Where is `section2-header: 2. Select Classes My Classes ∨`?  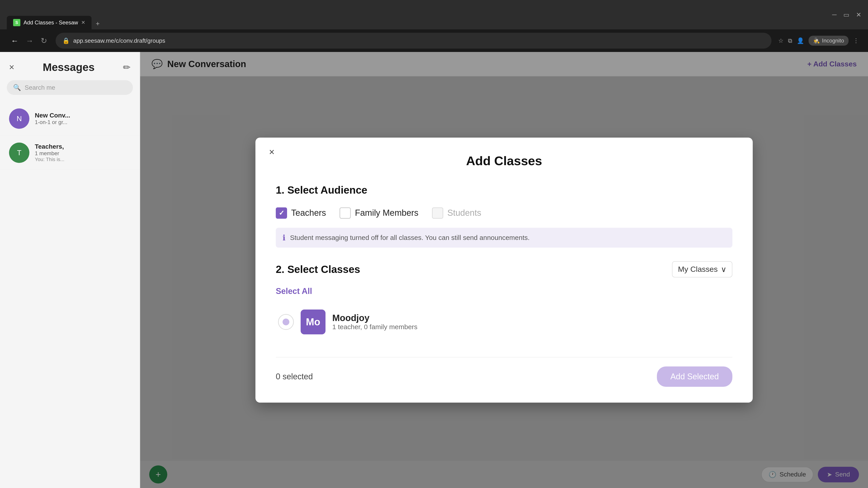
section2-header: 2. Select Classes My Classes ∨ is located at coordinates (504, 269).